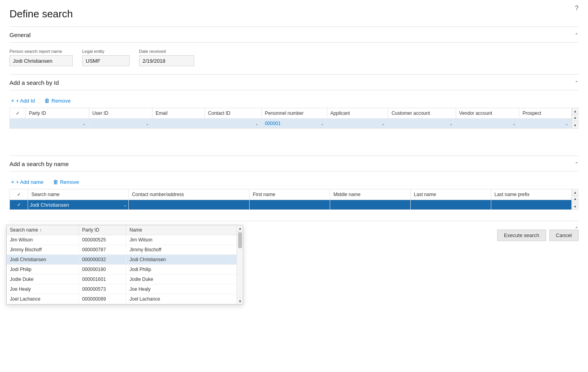 This screenshot has width=588, height=372. I want to click on name-row-check: ✓, so click(19, 205).